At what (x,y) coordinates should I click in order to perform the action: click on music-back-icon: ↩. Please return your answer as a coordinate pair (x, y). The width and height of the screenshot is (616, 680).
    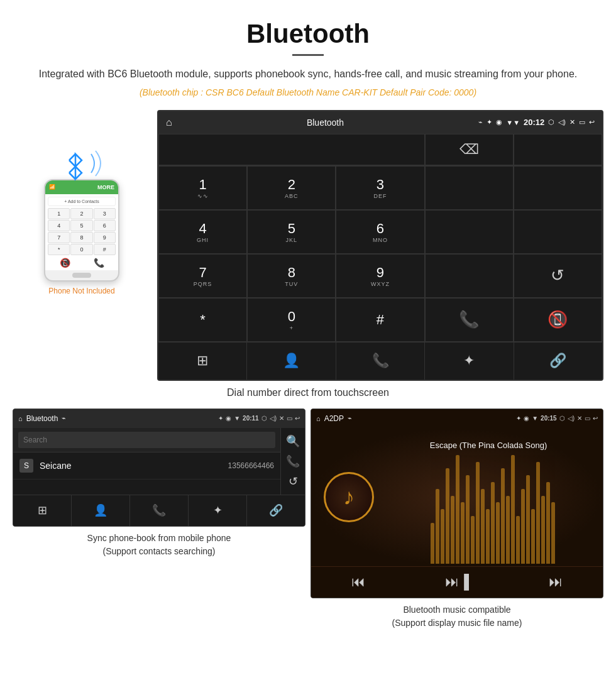
    Looking at the image, I should click on (595, 419).